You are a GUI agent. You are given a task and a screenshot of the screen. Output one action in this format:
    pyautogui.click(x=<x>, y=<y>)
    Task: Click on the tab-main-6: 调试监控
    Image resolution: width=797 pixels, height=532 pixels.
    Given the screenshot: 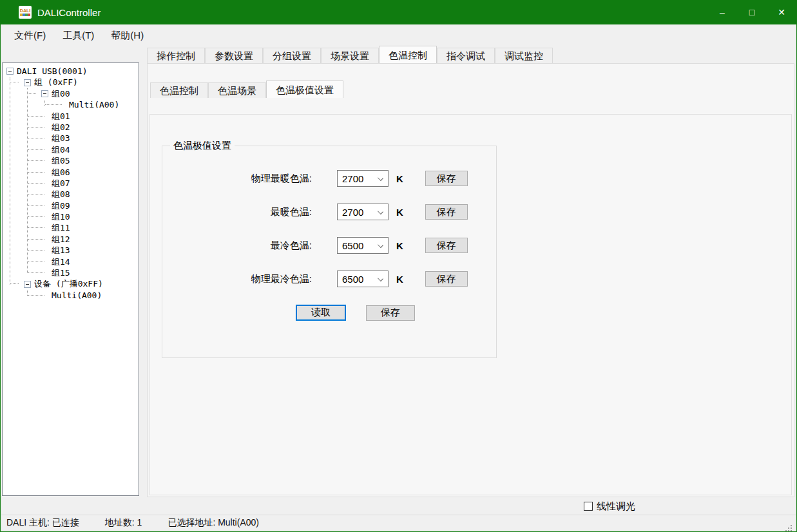 What is the action you would take?
    pyautogui.click(x=524, y=55)
    